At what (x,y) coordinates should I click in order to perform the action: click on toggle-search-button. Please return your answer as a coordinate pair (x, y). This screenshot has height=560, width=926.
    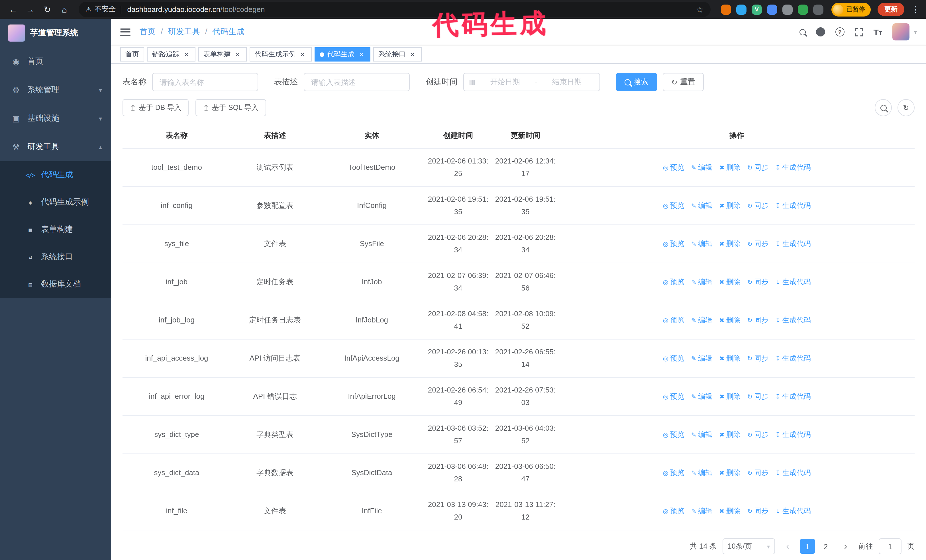
    Looking at the image, I should click on (883, 107).